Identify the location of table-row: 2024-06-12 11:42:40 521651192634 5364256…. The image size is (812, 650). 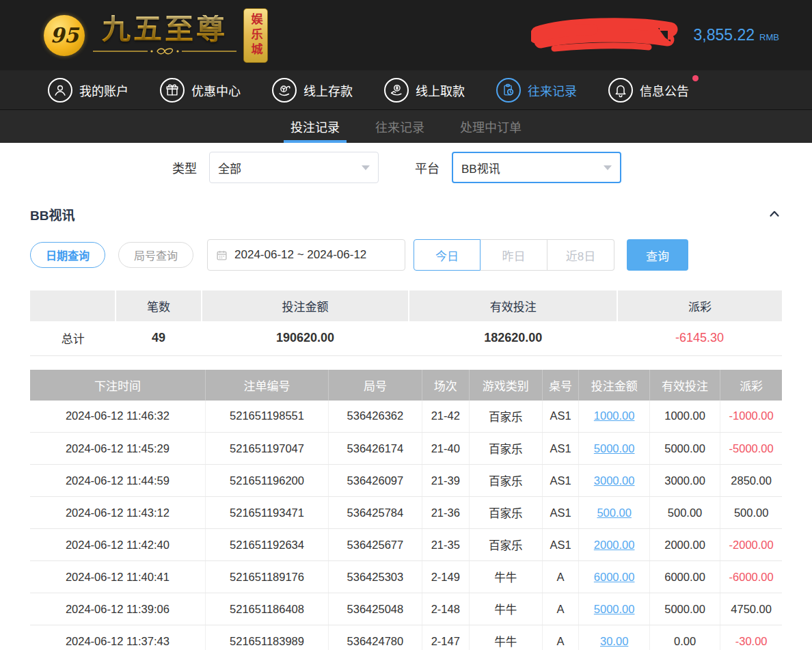
(406, 545).